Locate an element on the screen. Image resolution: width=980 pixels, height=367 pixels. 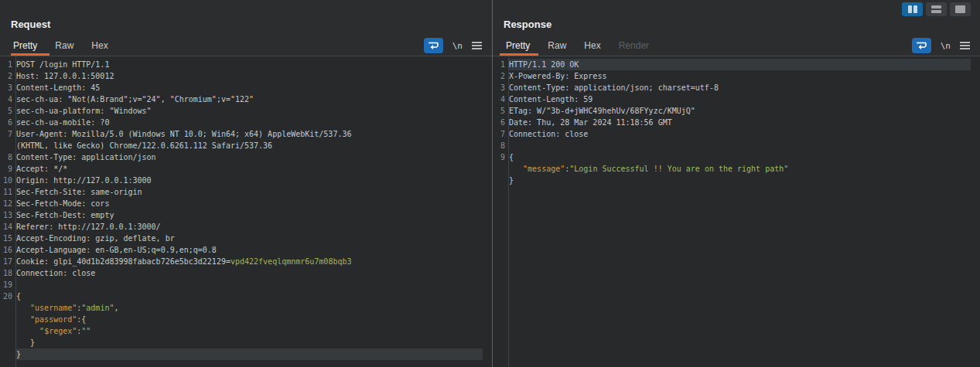
line-number: 9 is located at coordinates (499, 158).